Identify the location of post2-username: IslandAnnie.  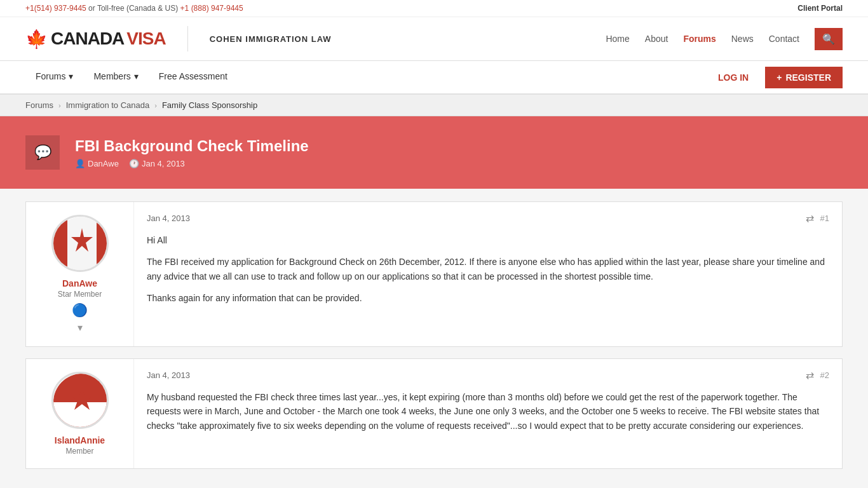
(80, 440).